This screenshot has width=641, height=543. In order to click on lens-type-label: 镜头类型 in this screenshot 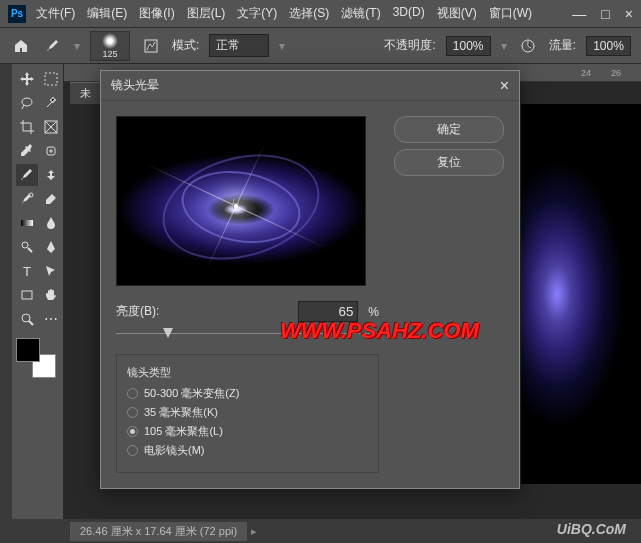, I will do `click(248, 372)`.